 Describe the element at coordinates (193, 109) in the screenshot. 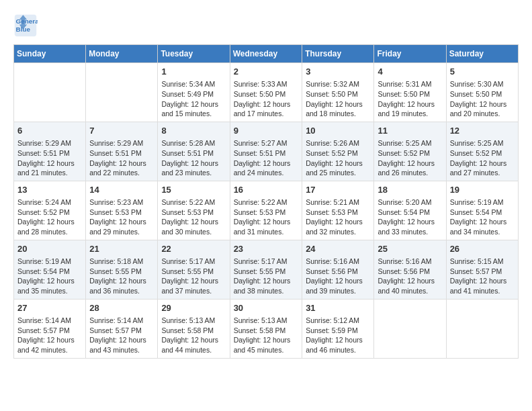

I see `daylight-text: Daylight: 12 hours and 15 minutes.` at that location.